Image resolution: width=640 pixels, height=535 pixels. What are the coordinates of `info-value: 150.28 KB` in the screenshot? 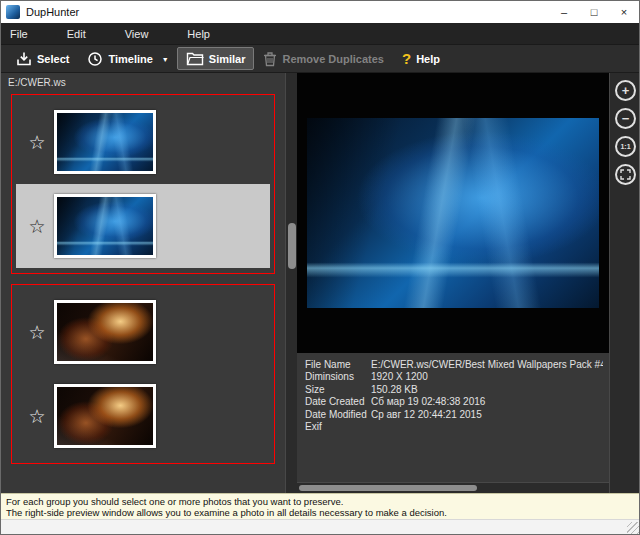 It's located at (487, 390).